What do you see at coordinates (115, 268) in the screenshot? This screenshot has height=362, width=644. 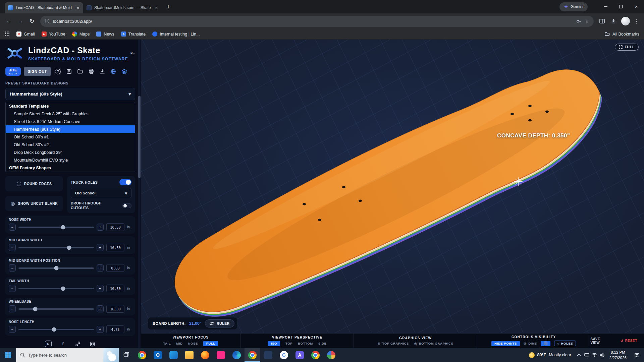 I see `slider-value: 0.00` at bounding box center [115, 268].